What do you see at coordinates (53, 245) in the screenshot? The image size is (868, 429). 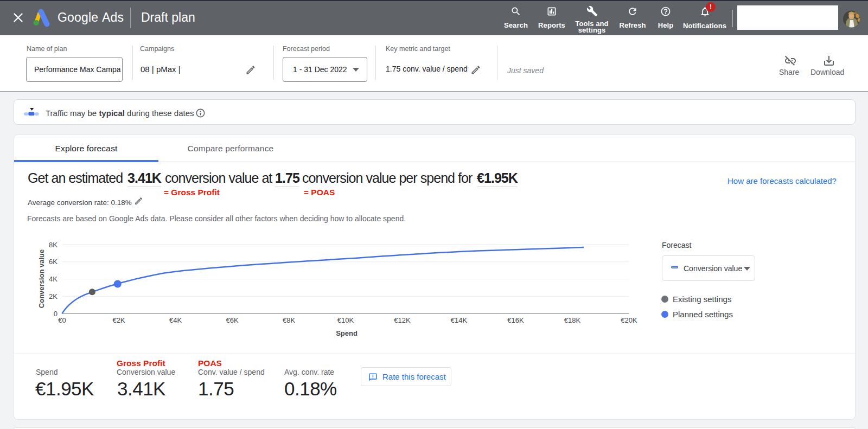 I see `svg-text: 8K` at bounding box center [53, 245].